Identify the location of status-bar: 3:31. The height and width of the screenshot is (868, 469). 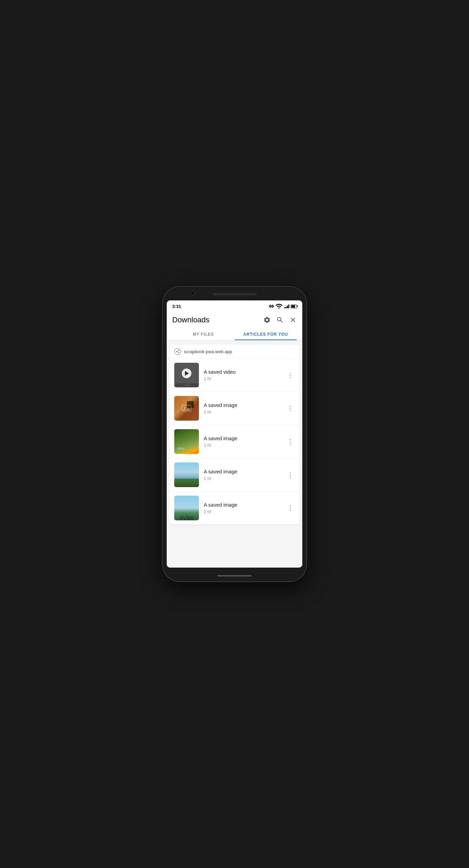
(234, 306).